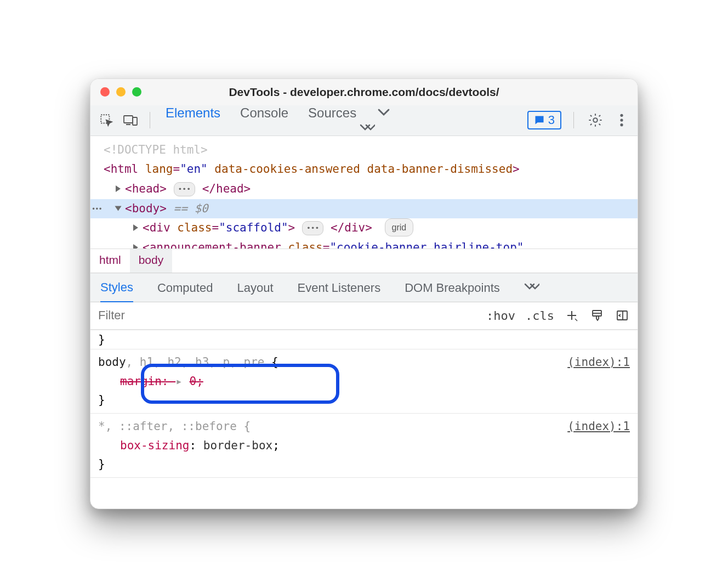 This screenshot has width=728, height=587. I want to click on selector-rest: , h1, h2, h3, p, pre, so click(199, 362).